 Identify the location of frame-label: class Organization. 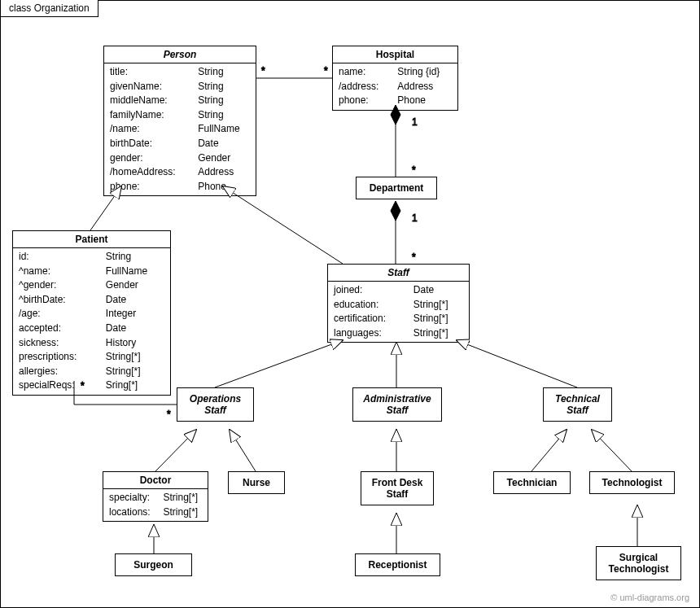
(49, 8).